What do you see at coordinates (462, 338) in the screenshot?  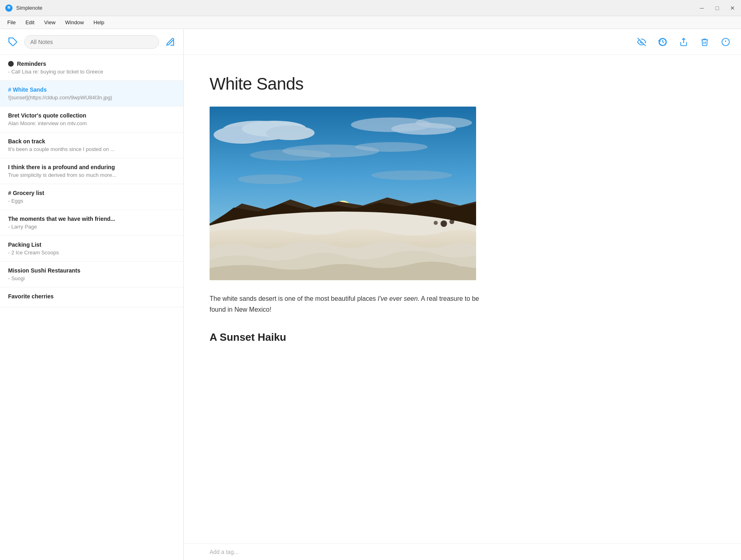 I see `note-subheading: A Sunset Haiku` at bounding box center [462, 338].